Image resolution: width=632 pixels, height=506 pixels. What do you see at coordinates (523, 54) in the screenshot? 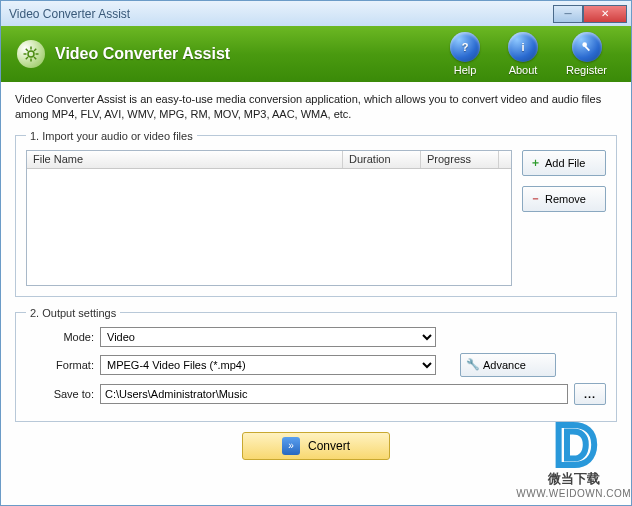
I see `about-button: i About` at bounding box center [523, 54].